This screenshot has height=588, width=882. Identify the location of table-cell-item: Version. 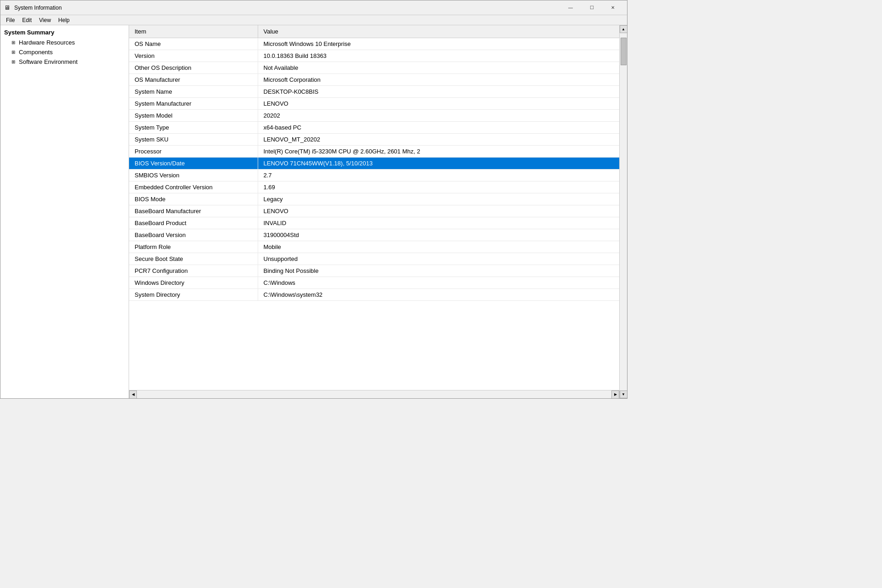
(193, 56).